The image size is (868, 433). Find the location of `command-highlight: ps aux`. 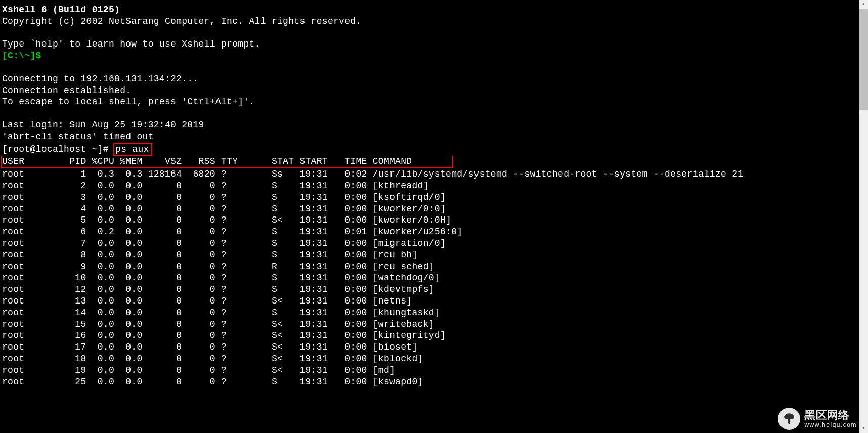

command-highlight: ps aux is located at coordinates (133, 150).